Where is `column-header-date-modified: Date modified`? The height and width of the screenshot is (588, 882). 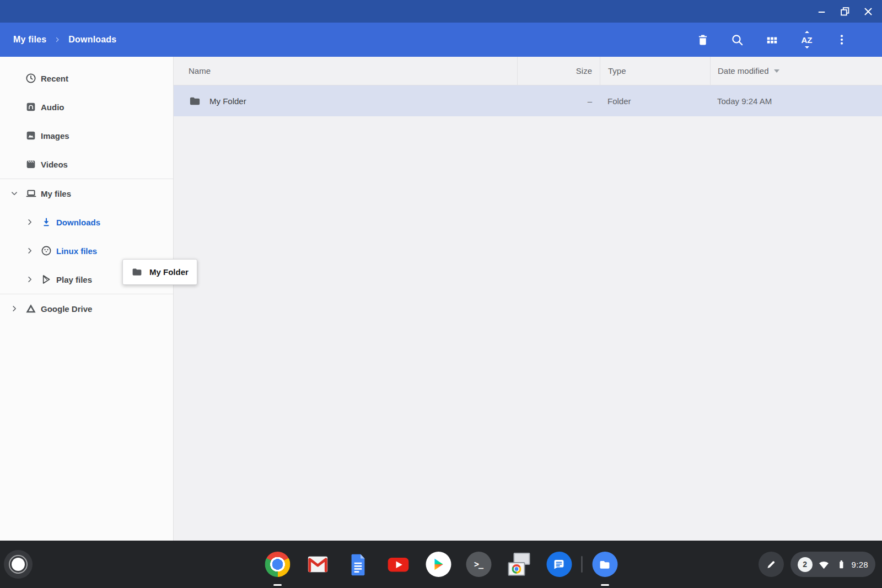
column-header-date-modified: Date modified is located at coordinates (796, 71).